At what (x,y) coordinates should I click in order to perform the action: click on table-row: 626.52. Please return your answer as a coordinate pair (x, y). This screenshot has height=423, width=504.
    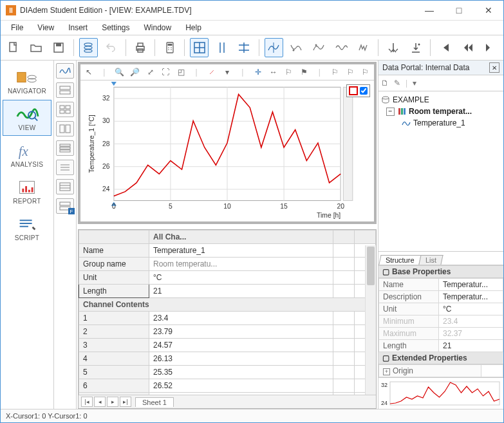
    Looking at the image, I should click on (228, 386).